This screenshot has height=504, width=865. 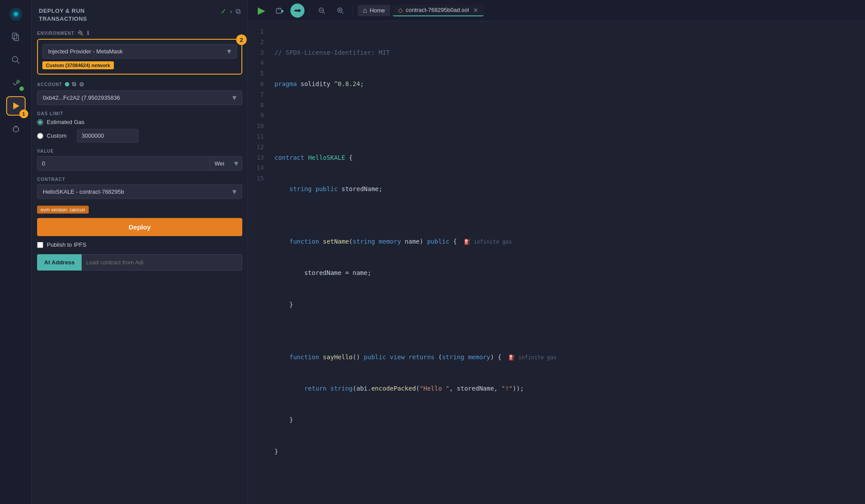 What do you see at coordinates (139, 227) in the screenshot?
I see `deploy-button: Deploy` at bounding box center [139, 227].